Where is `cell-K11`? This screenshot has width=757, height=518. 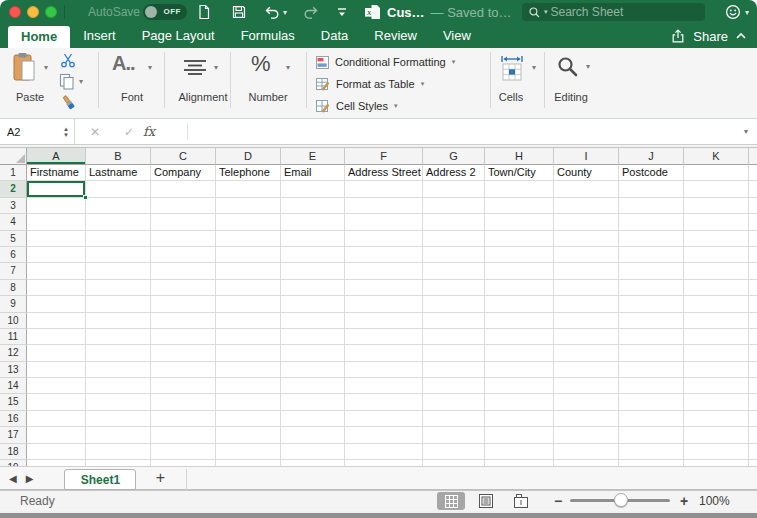
cell-K11 is located at coordinates (716, 337).